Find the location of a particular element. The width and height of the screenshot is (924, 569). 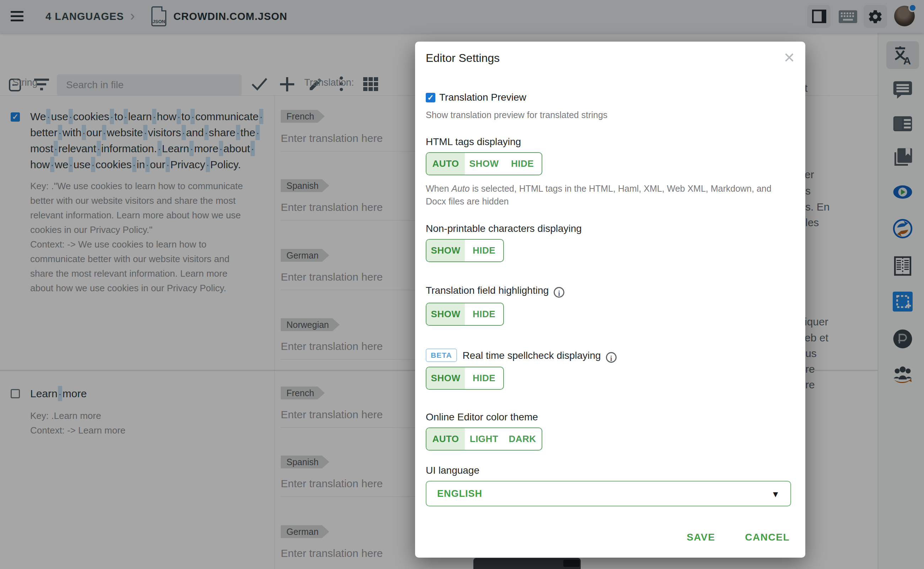

spellcheck-heading: BETAReal time spellcheck displayingi is located at coordinates (521, 356).